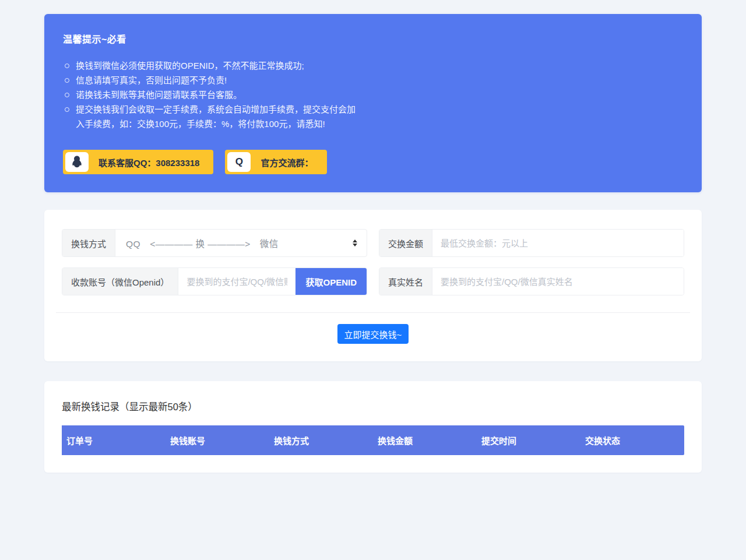 Image resolution: width=746 pixels, height=560 pixels. I want to click on realname-field-group: 真实姓名, so click(532, 281).